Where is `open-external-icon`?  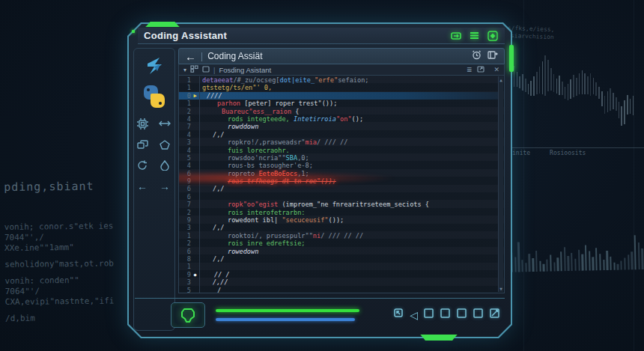
open-external-icon is located at coordinates (482, 70).